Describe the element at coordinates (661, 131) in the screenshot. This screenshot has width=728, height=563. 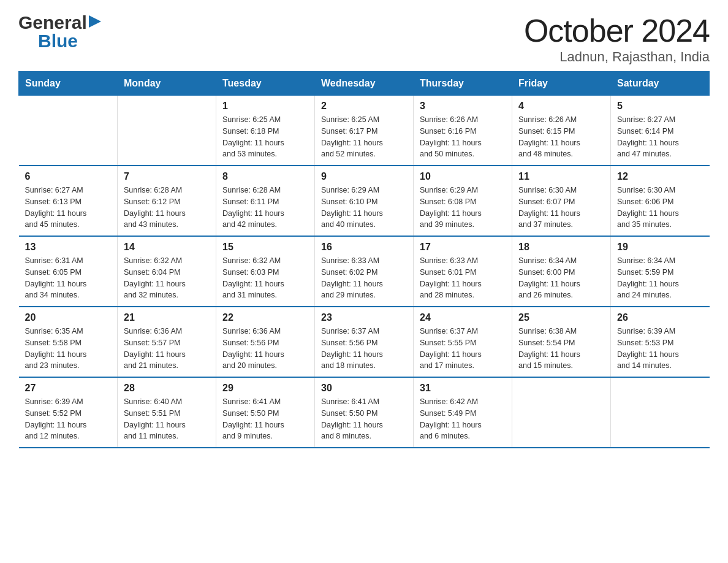
I see `calendar-cell: 5Sunrise: 6:27 AM Sunset: 6:14 PM Daylig…` at that location.